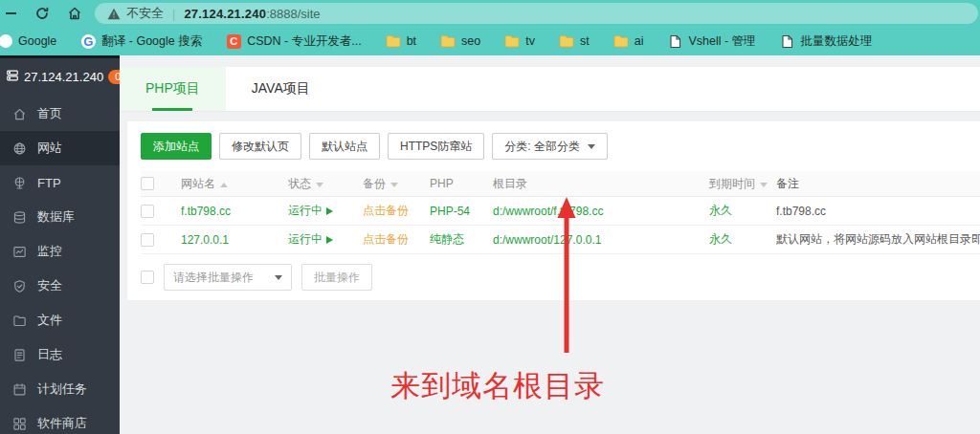 This screenshot has height=434, width=980. What do you see at coordinates (345, 146) in the screenshot?
I see `default-site-button: 默认站点` at bounding box center [345, 146].